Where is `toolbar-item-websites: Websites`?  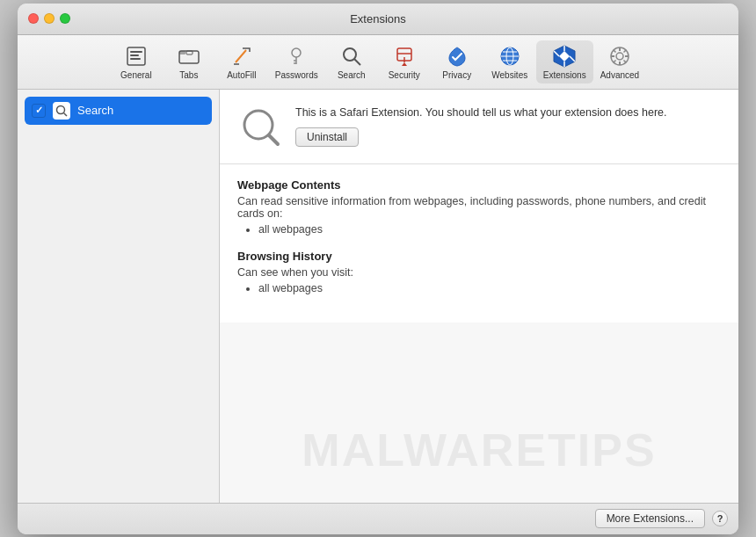 toolbar-item-websites: Websites is located at coordinates (510, 62).